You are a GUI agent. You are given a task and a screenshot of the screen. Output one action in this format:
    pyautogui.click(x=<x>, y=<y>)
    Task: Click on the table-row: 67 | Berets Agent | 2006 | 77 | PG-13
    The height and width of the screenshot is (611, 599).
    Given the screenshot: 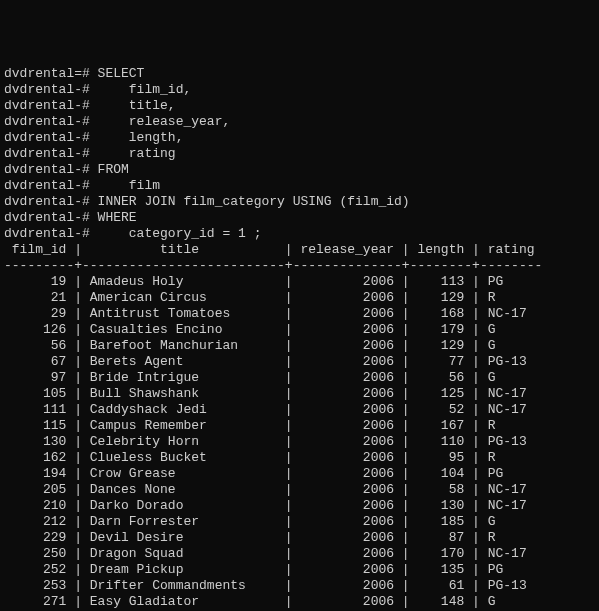 What is the action you would take?
    pyautogui.click(x=300, y=362)
    